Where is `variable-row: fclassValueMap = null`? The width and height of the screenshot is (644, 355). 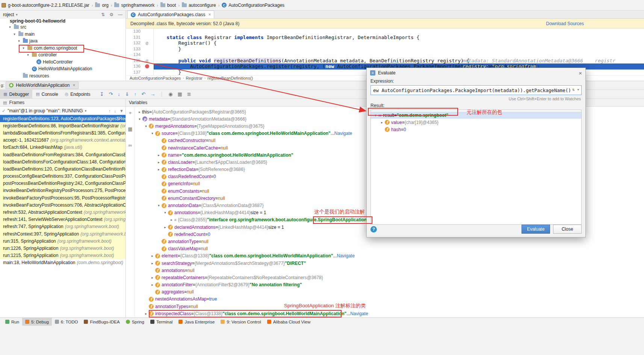 variable-row: fclassValueMap = null is located at coordinates (389, 249).